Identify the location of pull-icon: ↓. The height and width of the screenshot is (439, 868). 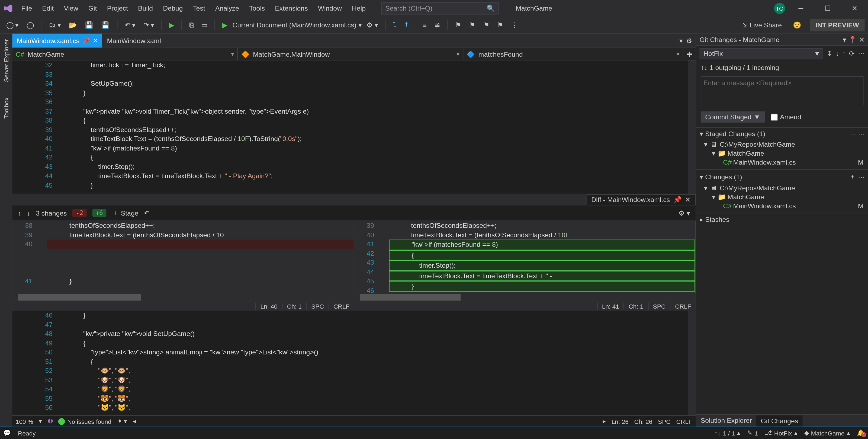
(837, 54).